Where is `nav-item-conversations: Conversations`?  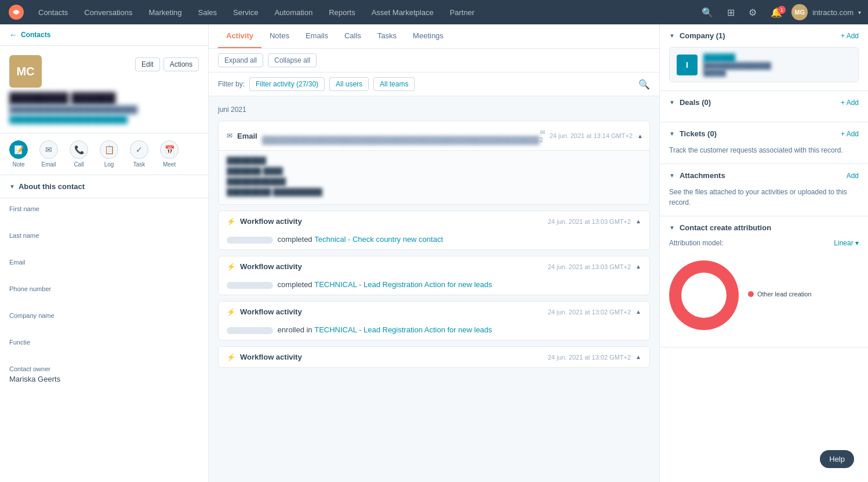 nav-item-conversations: Conversations is located at coordinates (108, 12).